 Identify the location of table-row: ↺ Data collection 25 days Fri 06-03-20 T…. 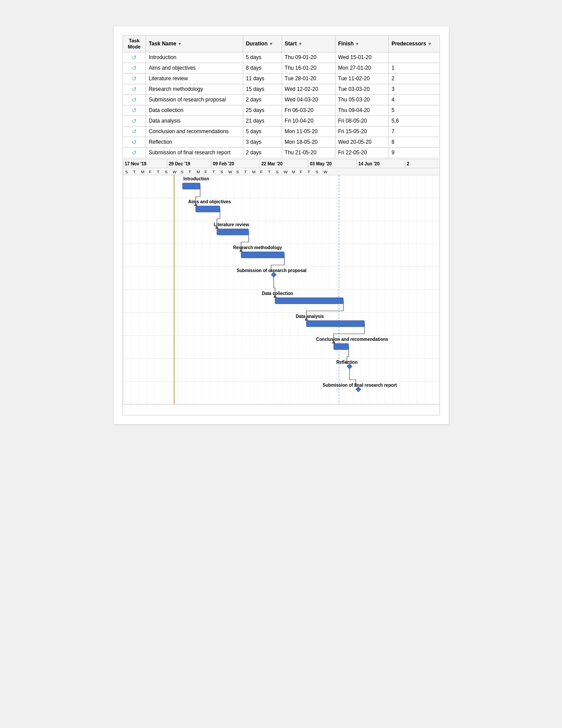
(281, 110).